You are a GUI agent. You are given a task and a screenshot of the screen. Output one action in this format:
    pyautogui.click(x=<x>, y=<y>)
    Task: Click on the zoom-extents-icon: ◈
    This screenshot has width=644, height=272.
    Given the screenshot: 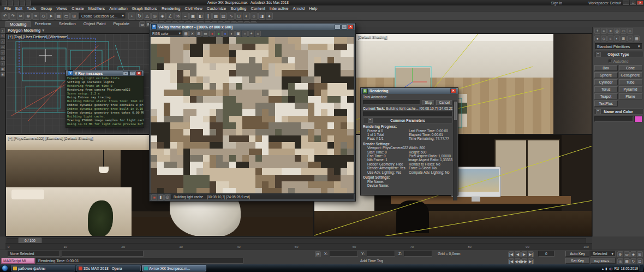 What is the action you would take?
    pyautogui.click(x=633, y=255)
    